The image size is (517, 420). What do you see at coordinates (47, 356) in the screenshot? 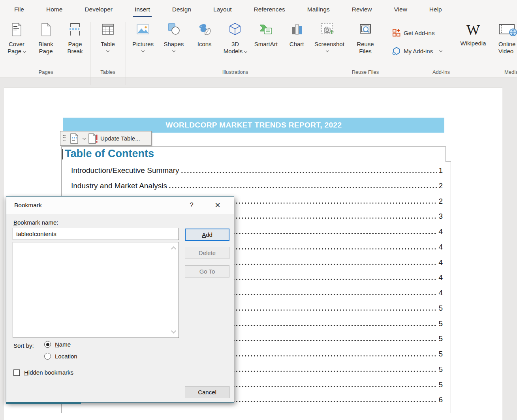
I see `radio-location` at bounding box center [47, 356].